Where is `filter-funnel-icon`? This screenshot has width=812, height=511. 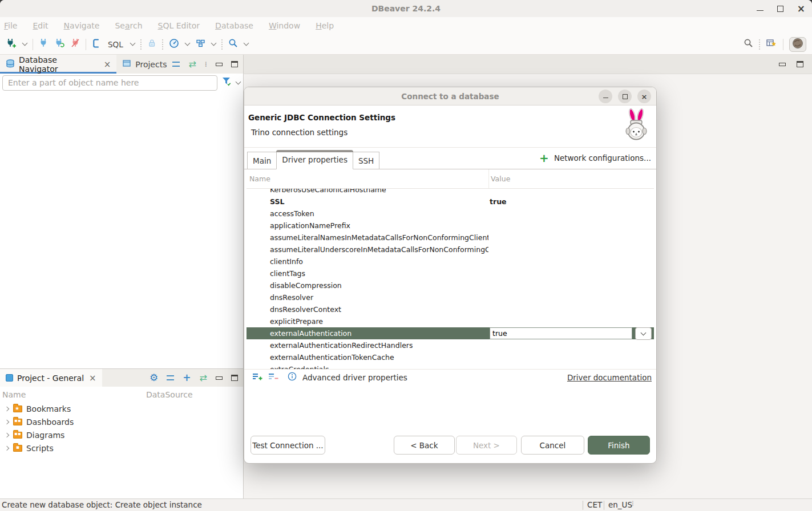
filter-funnel-icon is located at coordinates (227, 83).